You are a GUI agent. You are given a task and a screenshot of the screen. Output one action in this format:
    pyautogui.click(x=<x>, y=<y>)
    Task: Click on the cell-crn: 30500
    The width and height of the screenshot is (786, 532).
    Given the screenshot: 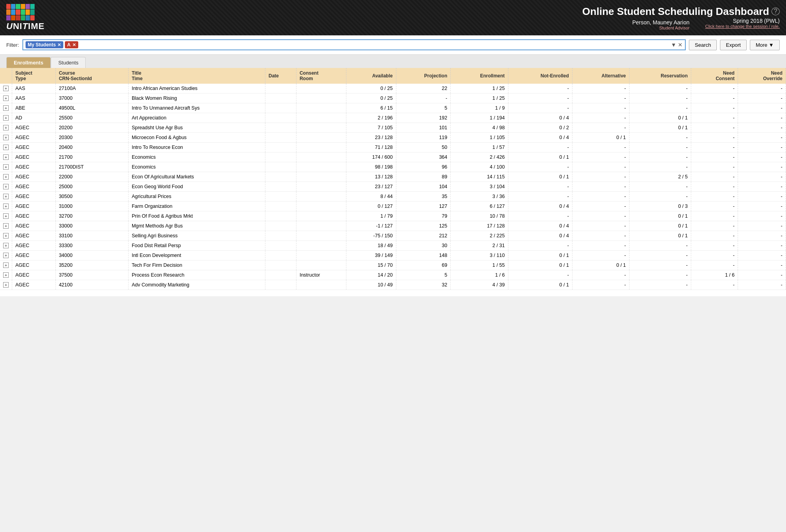 What is the action you would take?
    pyautogui.click(x=92, y=196)
    